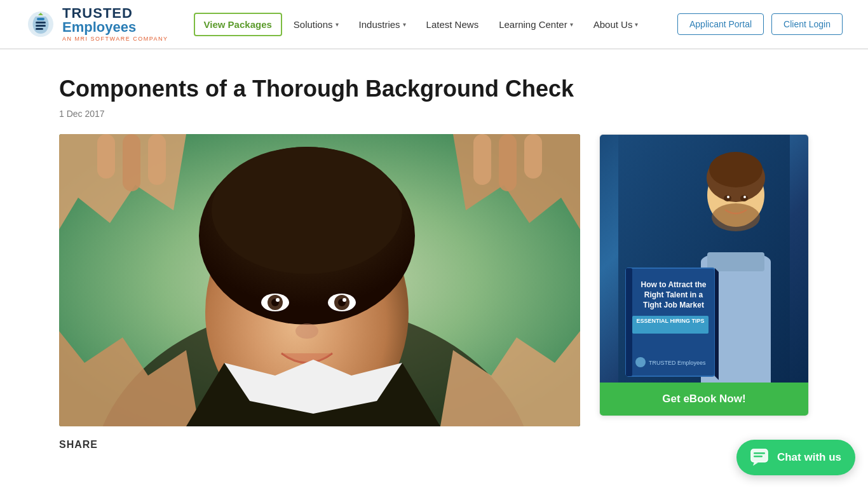 This screenshot has width=868, height=488. What do you see at coordinates (238, 24) in the screenshot?
I see `nav-view-packages: View Packages` at bounding box center [238, 24].